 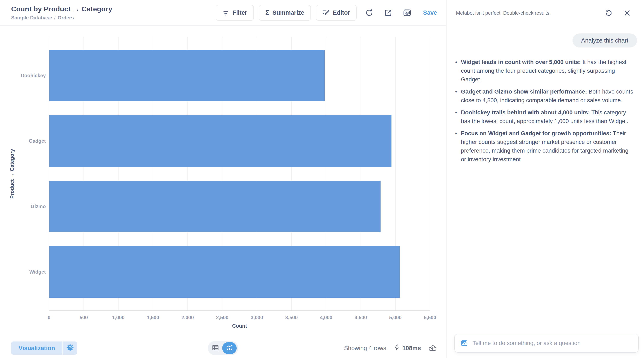 I want to click on insight-item: Doohickey trails behind with about 4,000…, so click(x=544, y=117).